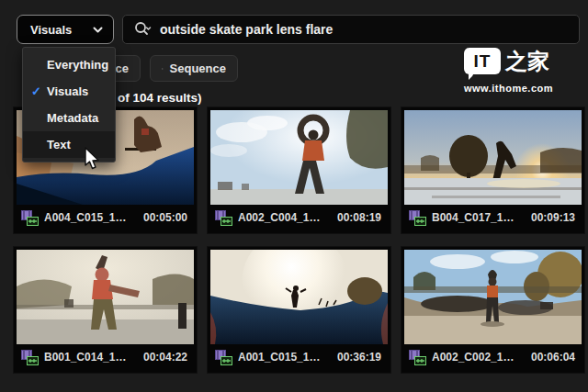 The width and height of the screenshot is (588, 392). Describe the element at coordinates (482, 61) in the screenshot. I see `ithome-logo-icon: IT` at that location.